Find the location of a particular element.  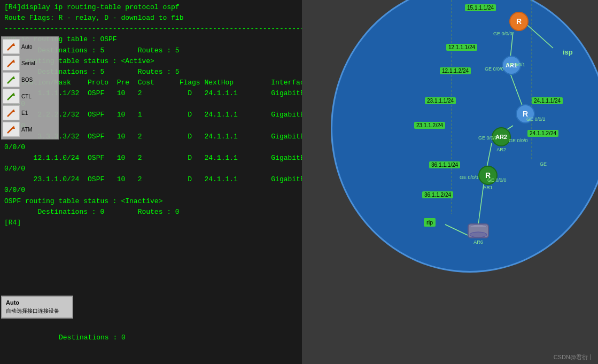

node-r-top-circle: R is located at coordinates (519, 21).